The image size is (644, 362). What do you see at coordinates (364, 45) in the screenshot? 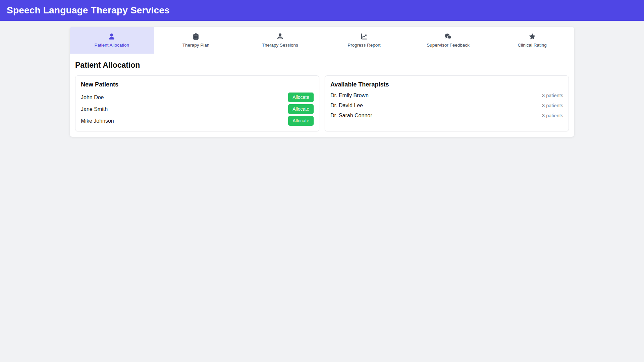
I see `tab-label: Progress Report` at bounding box center [364, 45].